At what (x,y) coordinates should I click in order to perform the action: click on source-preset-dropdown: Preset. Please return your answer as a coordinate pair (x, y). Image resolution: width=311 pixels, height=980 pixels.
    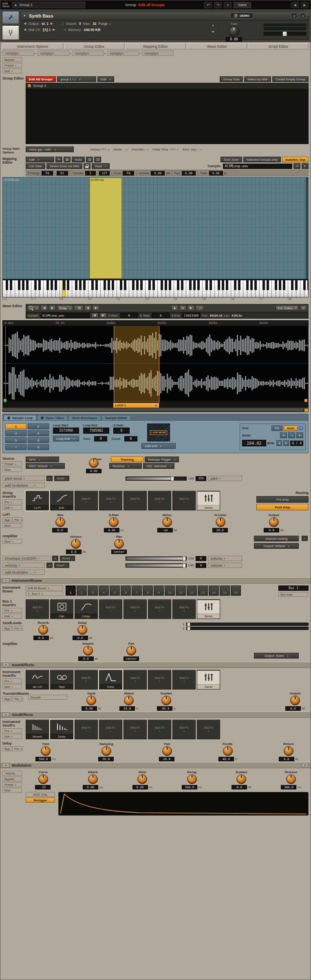
    Looking at the image, I should click on (12, 464).